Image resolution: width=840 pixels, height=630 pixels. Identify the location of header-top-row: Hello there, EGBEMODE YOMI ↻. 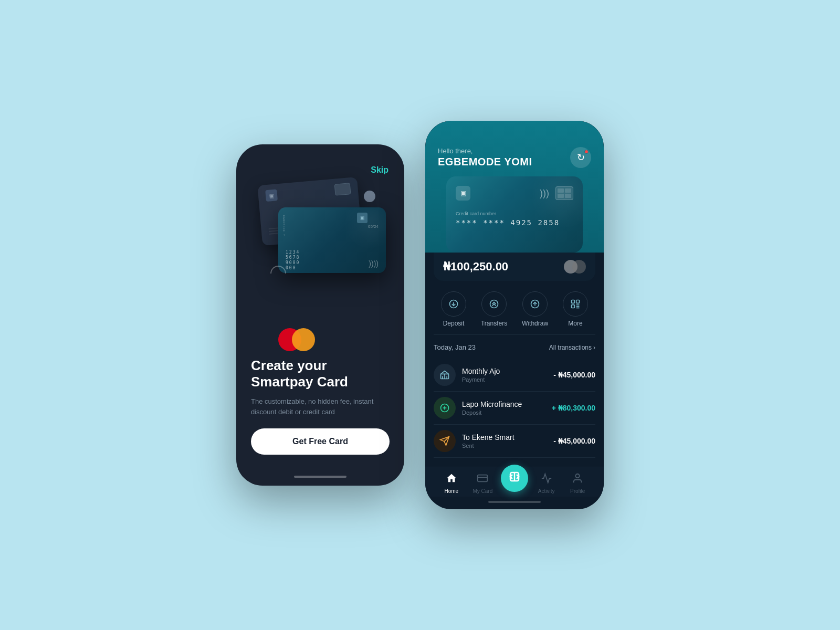
(514, 158).